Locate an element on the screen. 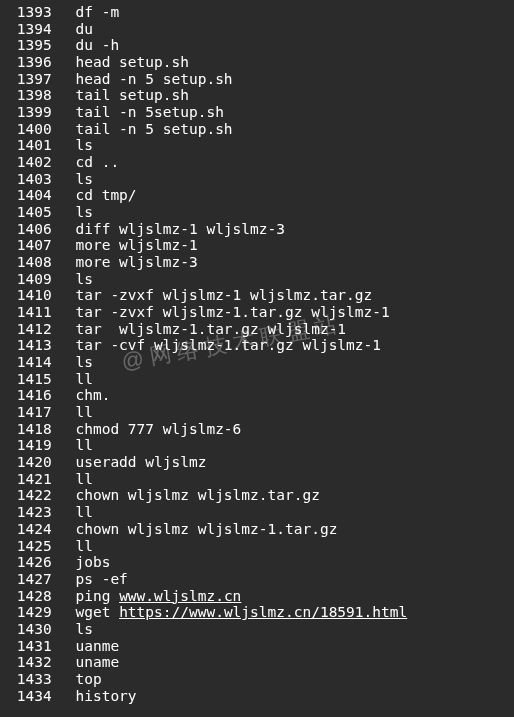 This screenshot has width=514, height=717. history-command: tar -cvf wljslmz-1.tar.gz wljslmz-1 is located at coordinates (228, 346).